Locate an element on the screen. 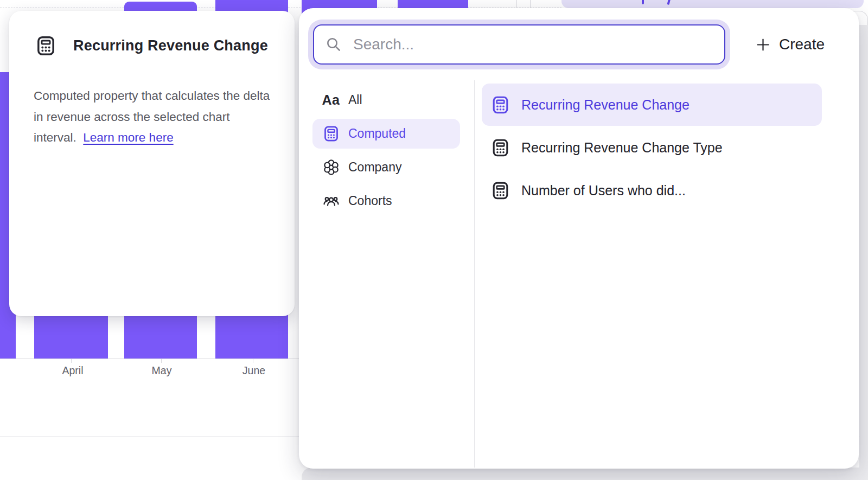  search-box is located at coordinates (519, 44).